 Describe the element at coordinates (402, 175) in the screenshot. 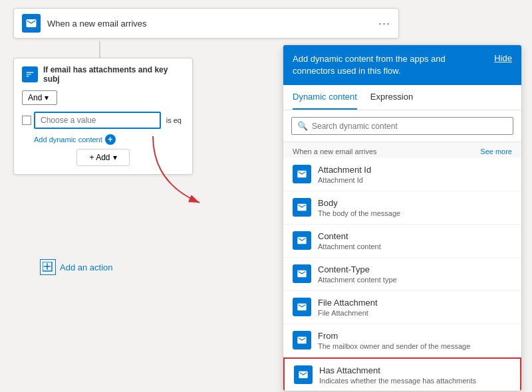

I see `list-item-attachment-id: Attachment Id Attachment Id` at that location.